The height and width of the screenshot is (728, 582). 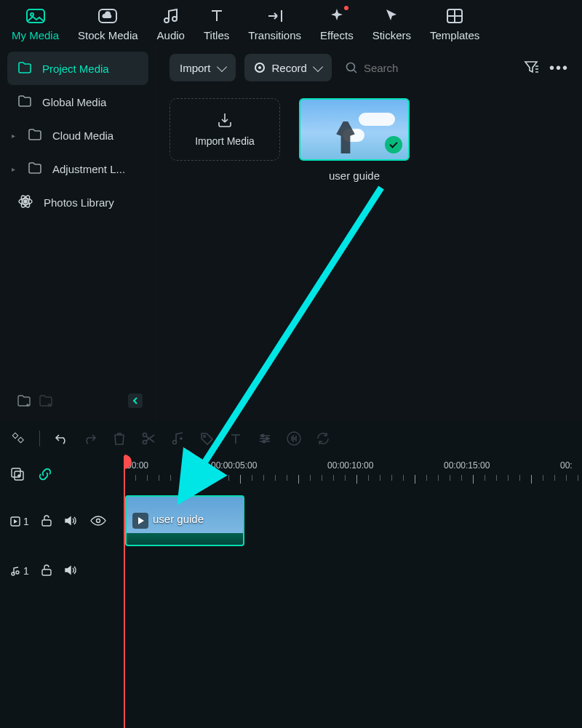 I want to click on tab-audio: Audio, so click(x=171, y=25).